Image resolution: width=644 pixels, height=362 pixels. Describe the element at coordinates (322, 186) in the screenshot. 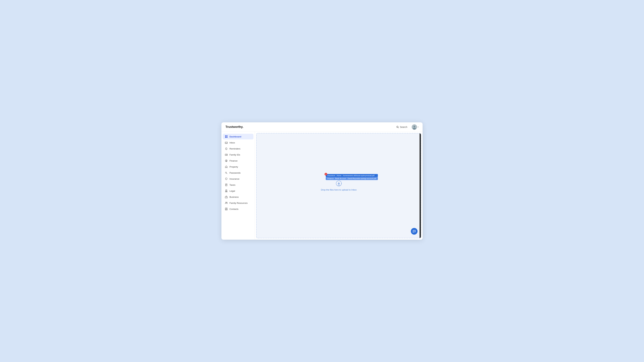

I see `main-content: Dashboard Inbox Reminders Family IDs` at that location.